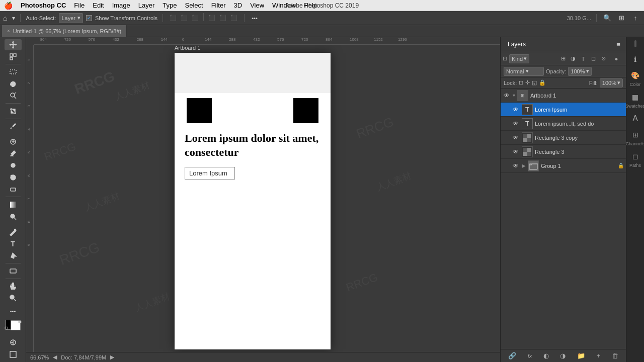 The width and height of the screenshot is (644, 362). Describe the element at coordinates (170, 5) in the screenshot. I see `menu-type: Type` at that location.